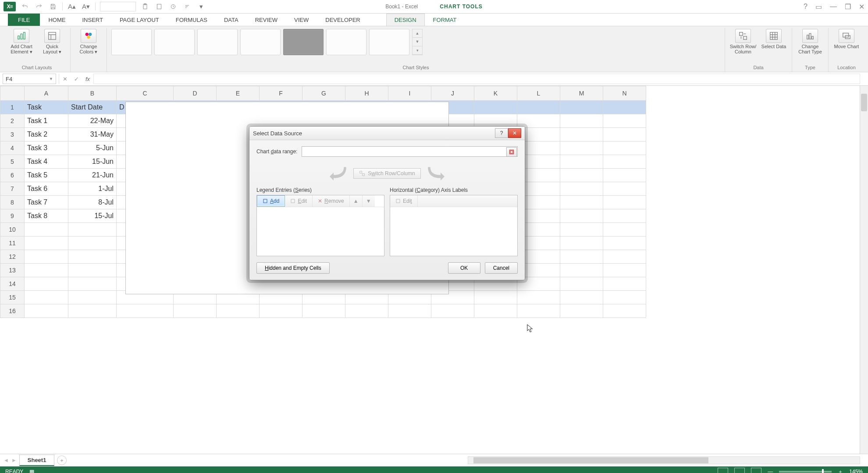 The height and width of the screenshot is (473, 868). What do you see at coordinates (805, 472) in the screenshot?
I see `zoom-slider` at bounding box center [805, 472].